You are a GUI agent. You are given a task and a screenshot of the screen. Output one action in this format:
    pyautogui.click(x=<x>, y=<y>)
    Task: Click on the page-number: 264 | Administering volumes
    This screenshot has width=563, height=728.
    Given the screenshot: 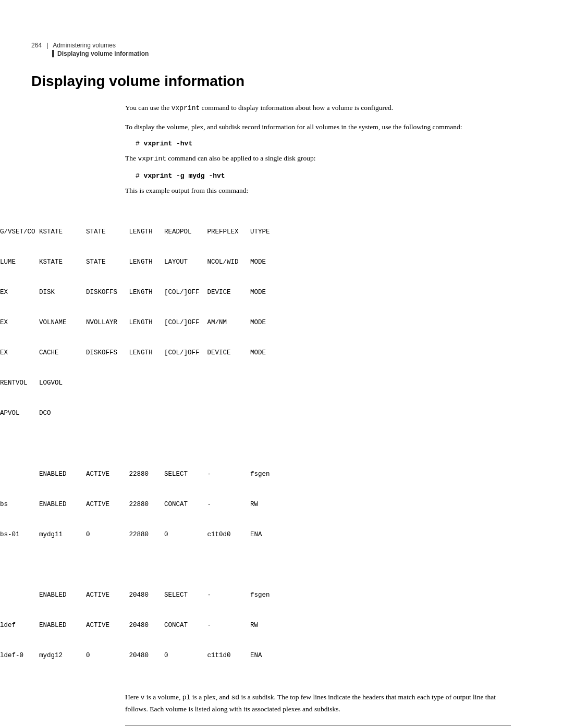 What is the action you would take?
    pyautogui.click(x=282, y=45)
    